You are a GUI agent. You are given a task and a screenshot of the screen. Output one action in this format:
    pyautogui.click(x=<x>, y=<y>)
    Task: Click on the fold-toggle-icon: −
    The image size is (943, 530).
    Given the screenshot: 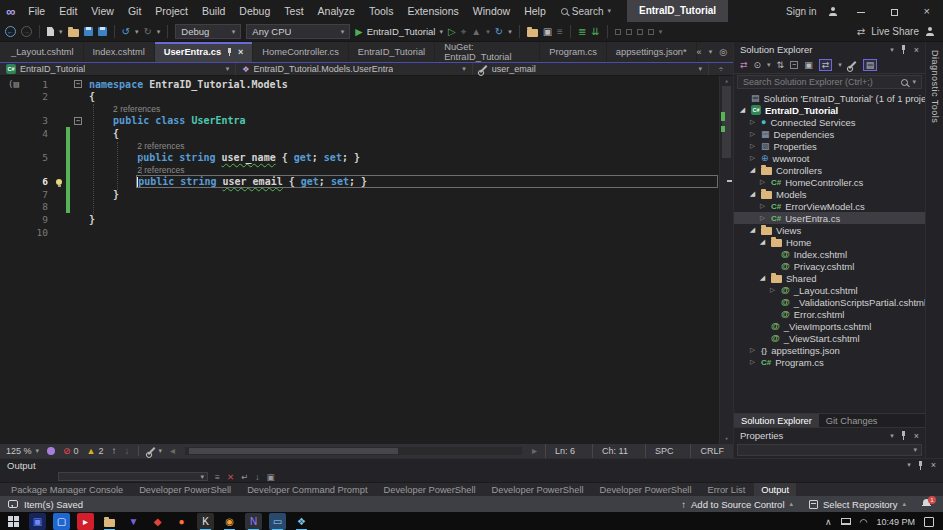 What is the action you would take?
    pyautogui.click(x=78, y=84)
    